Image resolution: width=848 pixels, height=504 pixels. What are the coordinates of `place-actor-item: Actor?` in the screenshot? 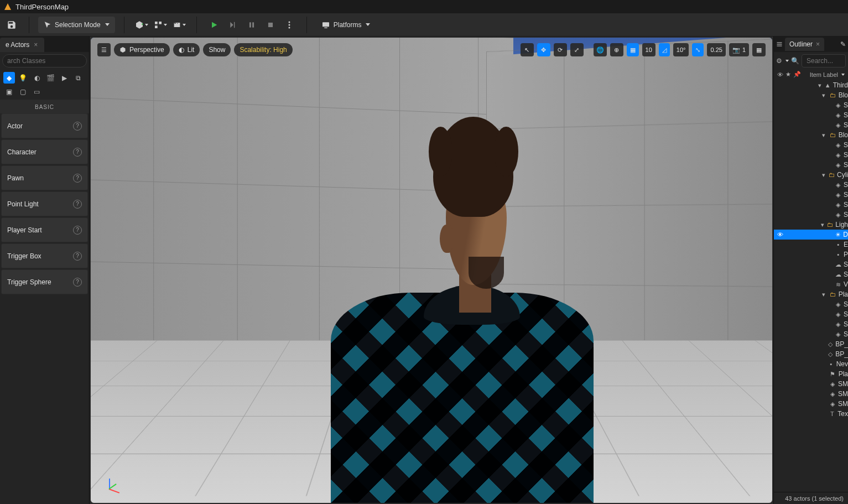 It's located at (44, 126).